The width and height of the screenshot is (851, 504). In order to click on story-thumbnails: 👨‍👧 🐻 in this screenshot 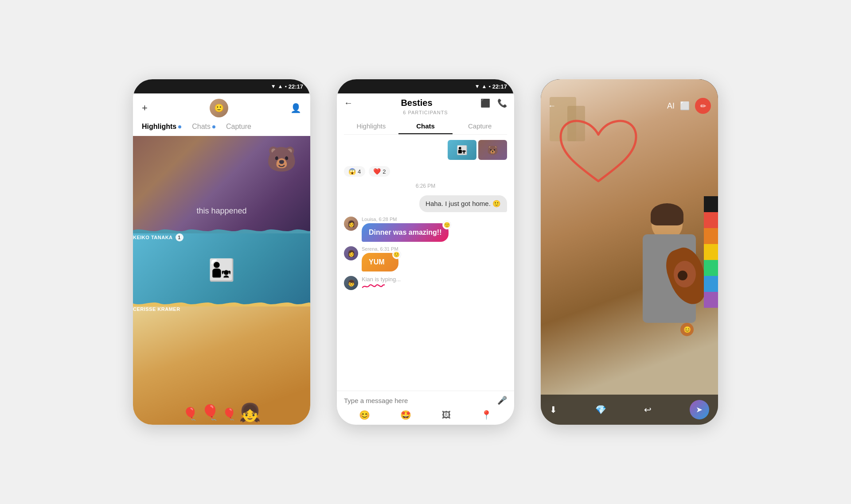, I will do `click(426, 150)`.